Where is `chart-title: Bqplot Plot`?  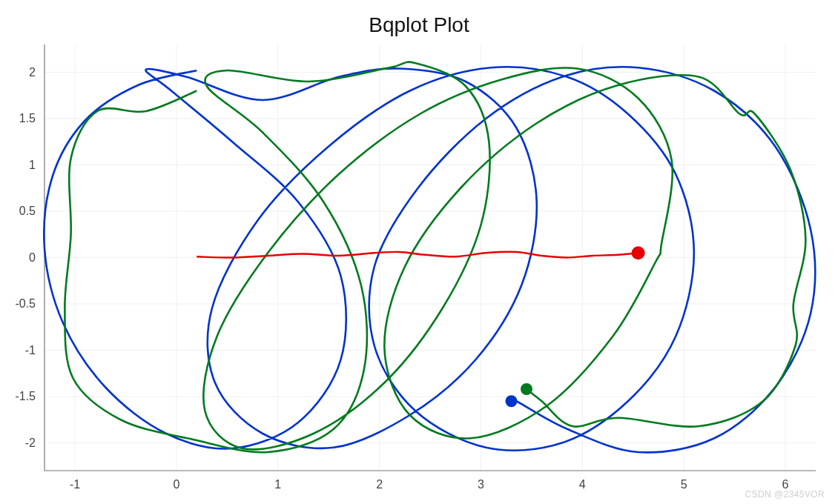 chart-title: Bqplot Plot is located at coordinates (419, 25).